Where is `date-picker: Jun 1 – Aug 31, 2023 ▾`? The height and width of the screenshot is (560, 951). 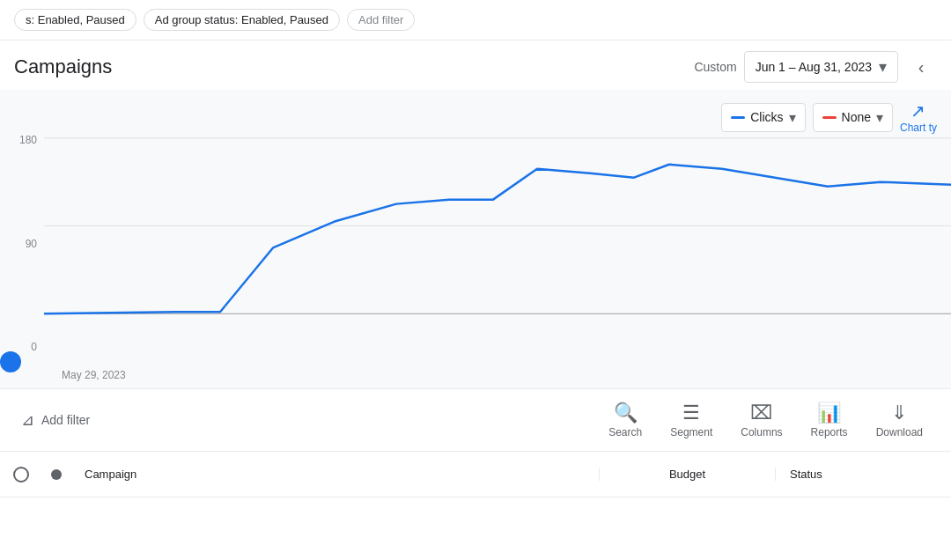
date-picker: Jun 1 – Aug 31, 2023 ▾ is located at coordinates (821, 67).